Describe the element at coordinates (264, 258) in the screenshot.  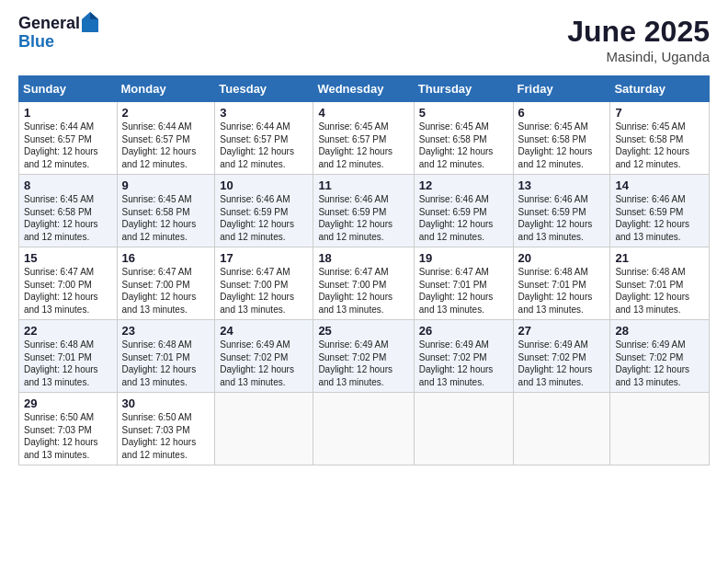
I see `day-number: 17` at that location.